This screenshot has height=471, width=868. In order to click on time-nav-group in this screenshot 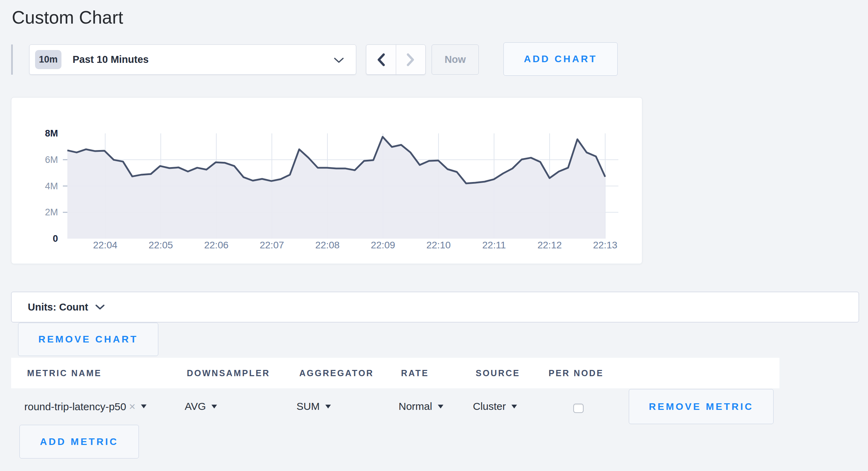, I will do `click(396, 60)`.